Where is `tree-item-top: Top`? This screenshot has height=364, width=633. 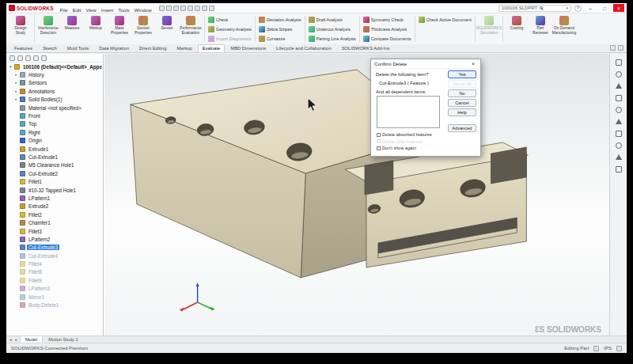
tree-item-top: Top is located at coordinates (55, 124).